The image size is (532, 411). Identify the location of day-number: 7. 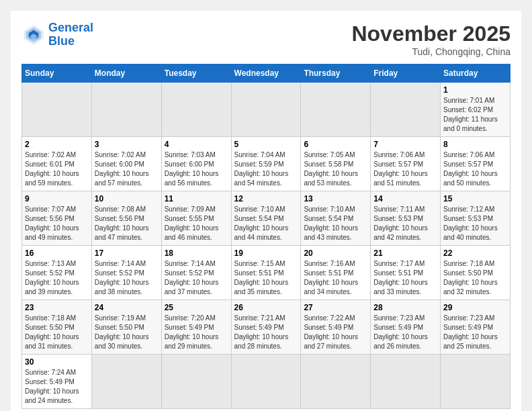
(406, 144).